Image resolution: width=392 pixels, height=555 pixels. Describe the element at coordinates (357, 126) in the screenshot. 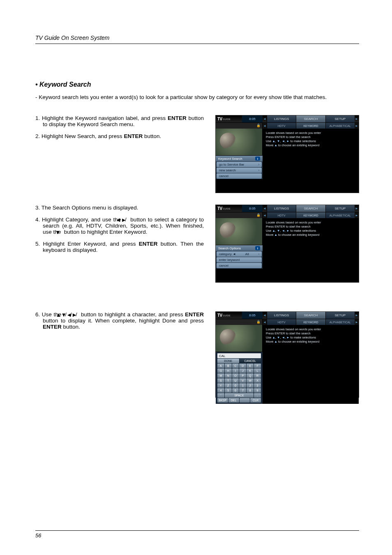

I see `subtab-scroll-right-icon: ►` at that location.